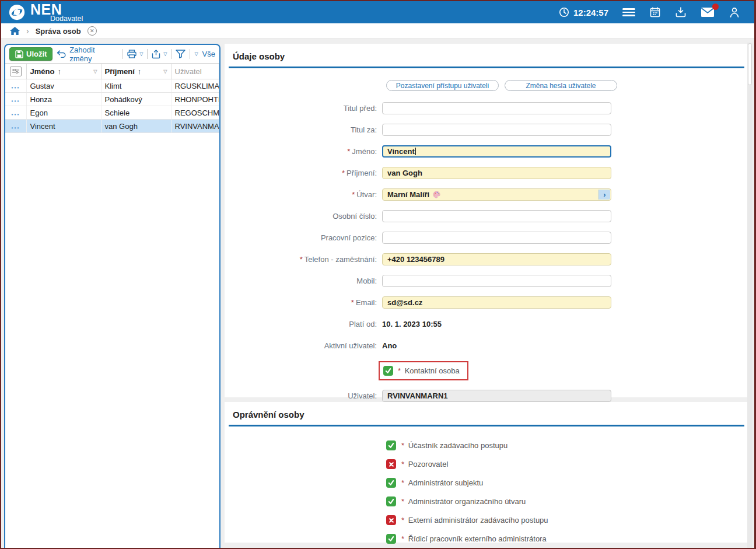 The height and width of the screenshot is (549, 756). I want to click on clock-icon, so click(564, 12).